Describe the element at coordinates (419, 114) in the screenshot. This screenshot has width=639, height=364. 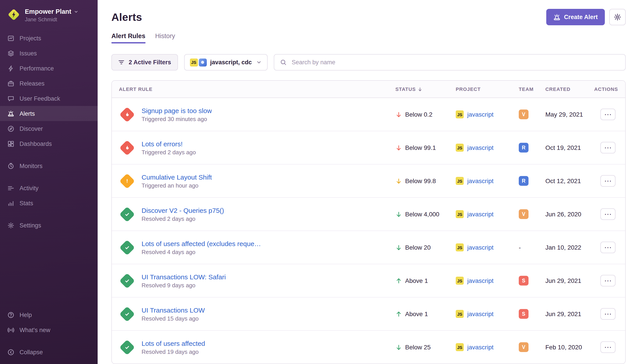
I see `status-text: Below 0.2` at that location.